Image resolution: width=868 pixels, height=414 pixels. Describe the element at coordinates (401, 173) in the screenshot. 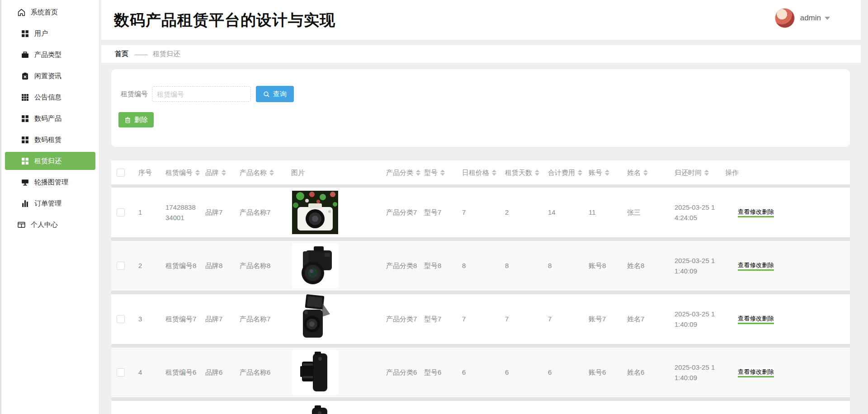

I see `col-category: 产品分类` at that location.